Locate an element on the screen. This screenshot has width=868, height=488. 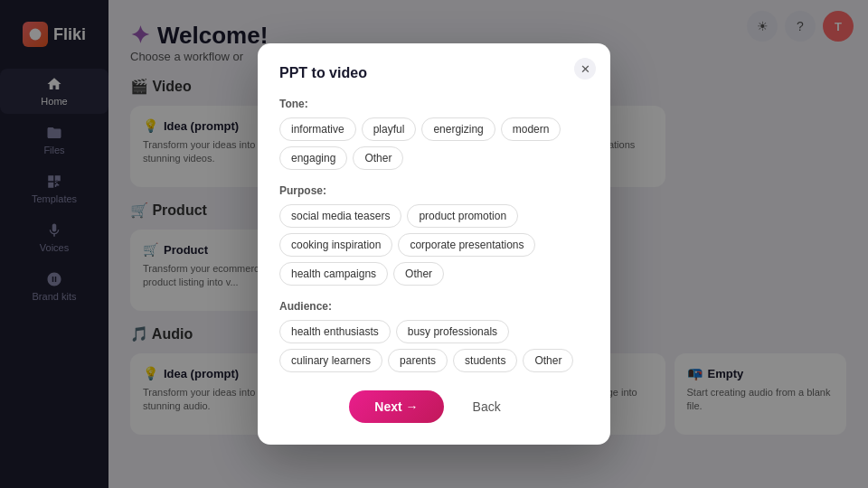
audience-label: Audience: is located at coordinates (434, 306).